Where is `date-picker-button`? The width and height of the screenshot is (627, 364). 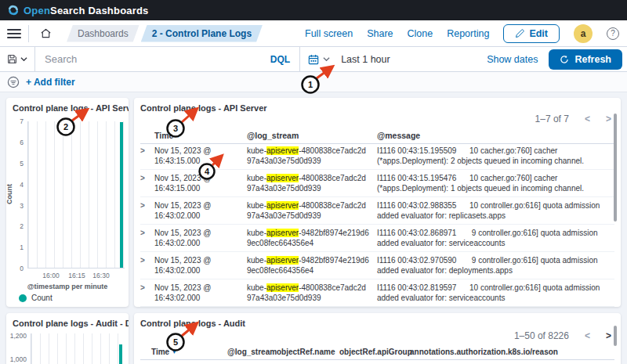
date-picker-button is located at coordinates (318, 59).